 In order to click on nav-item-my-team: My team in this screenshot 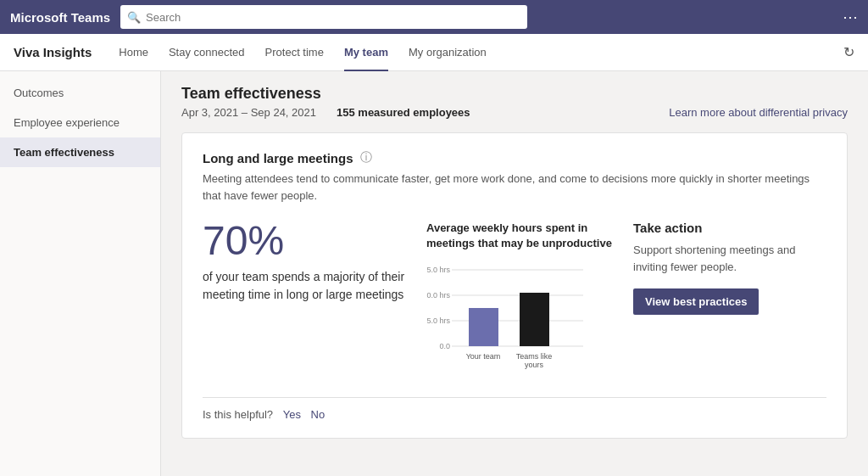, I will do `click(366, 53)`.